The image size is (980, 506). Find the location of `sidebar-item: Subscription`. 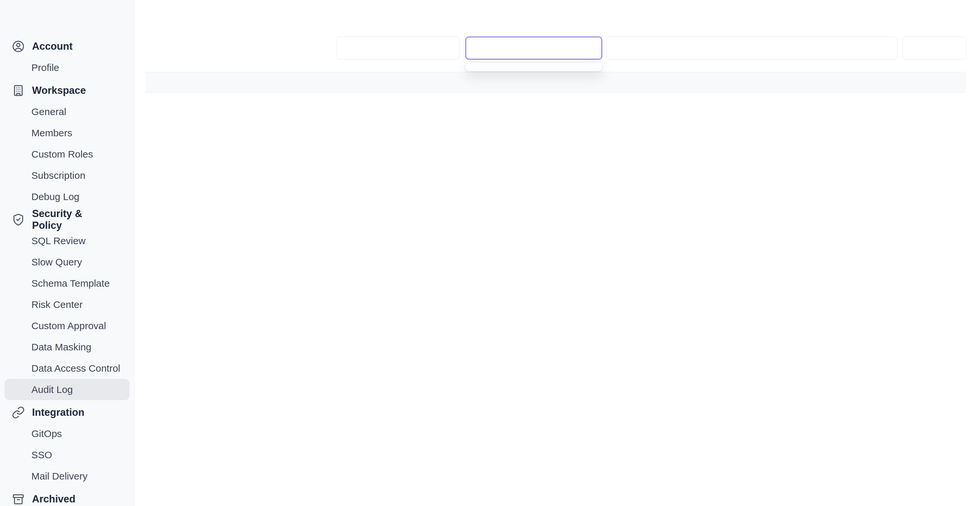

sidebar-item: Subscription is located at coordinates (67, 175).